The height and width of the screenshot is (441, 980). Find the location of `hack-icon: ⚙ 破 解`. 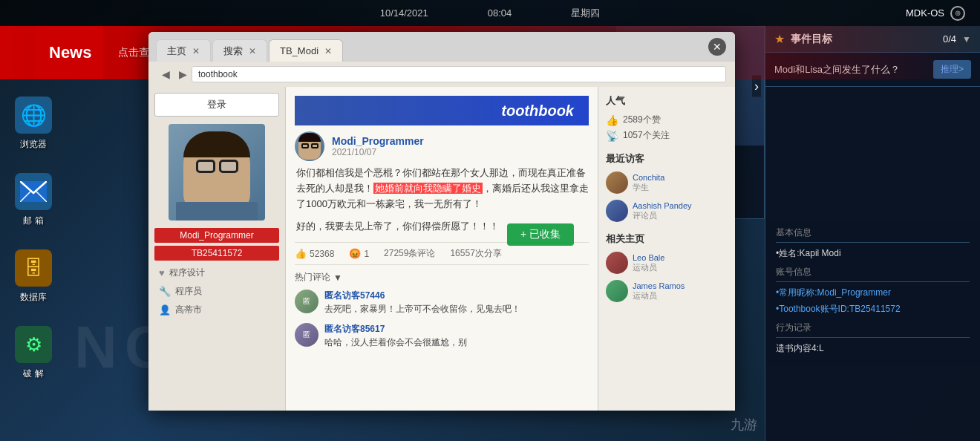

hack-icon: ⚙ 破 解 is located at coordinates (33, 353).